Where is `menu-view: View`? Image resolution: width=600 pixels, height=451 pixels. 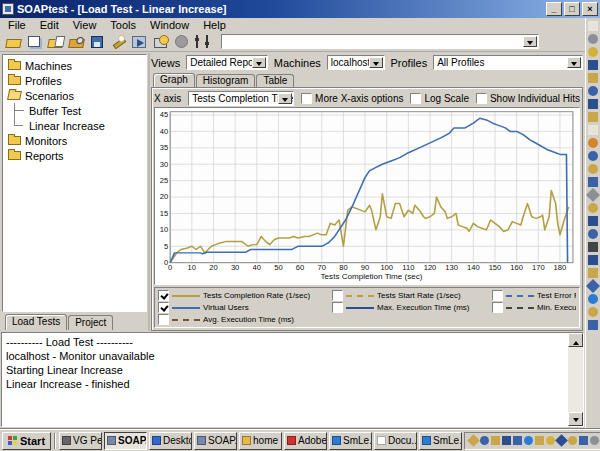
menu-view: View is located at coordinates (85, 25).